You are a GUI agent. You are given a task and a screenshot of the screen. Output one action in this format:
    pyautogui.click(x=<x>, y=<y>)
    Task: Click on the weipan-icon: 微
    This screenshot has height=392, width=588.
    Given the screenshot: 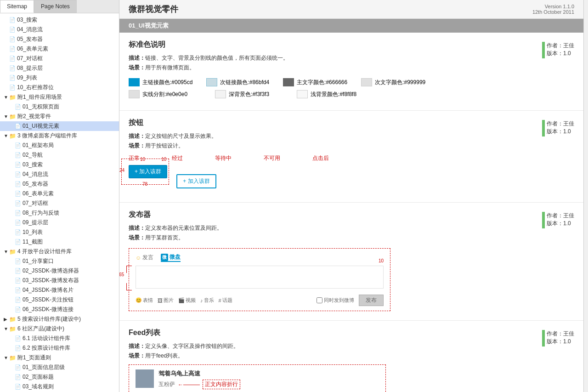 What is the action you would take?
    pyautogui.click(x=164, y=257)
    